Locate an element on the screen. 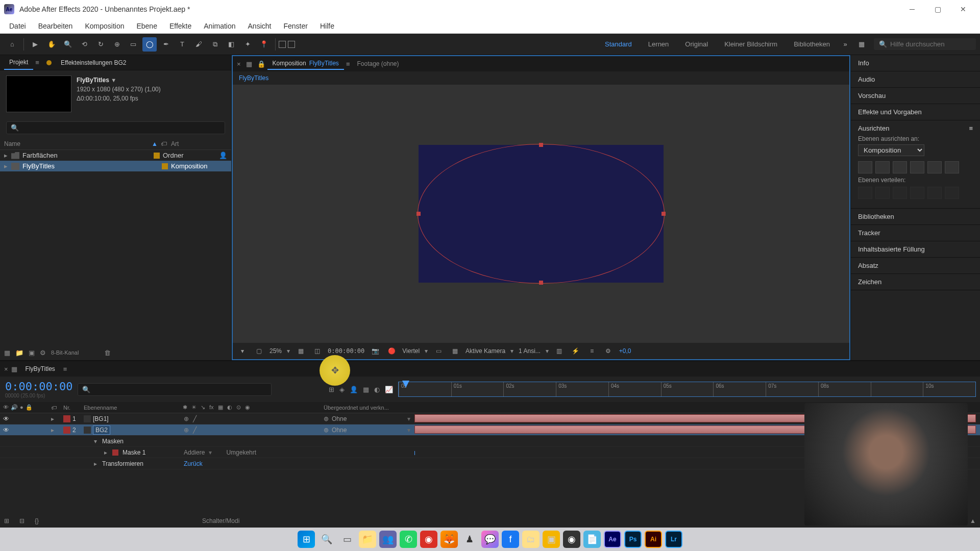 The image size is (980, 551). graph-editor-icon: 📈 is located at coordinates (389, 390).